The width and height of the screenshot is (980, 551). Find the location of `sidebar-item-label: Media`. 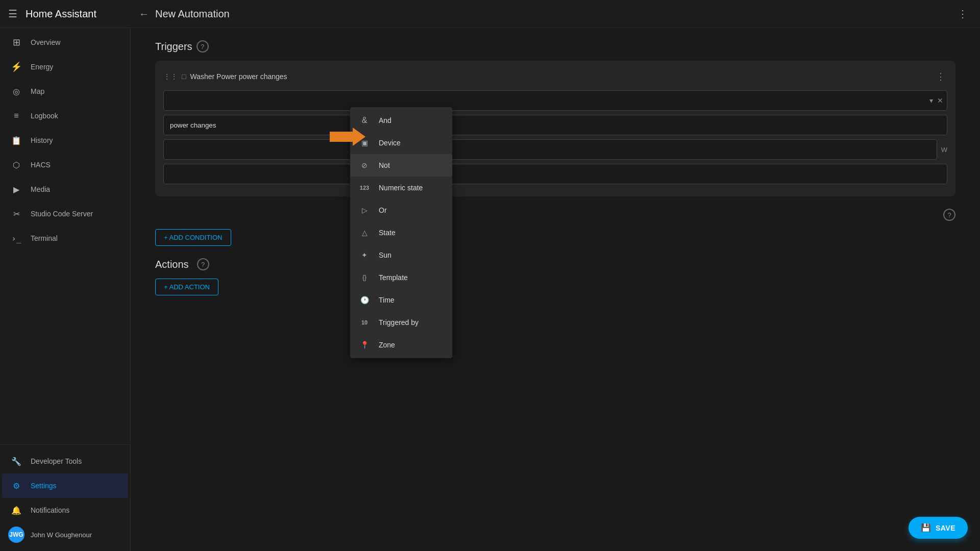

sidebar-item-label: Media is located at coordinates (40, 189).